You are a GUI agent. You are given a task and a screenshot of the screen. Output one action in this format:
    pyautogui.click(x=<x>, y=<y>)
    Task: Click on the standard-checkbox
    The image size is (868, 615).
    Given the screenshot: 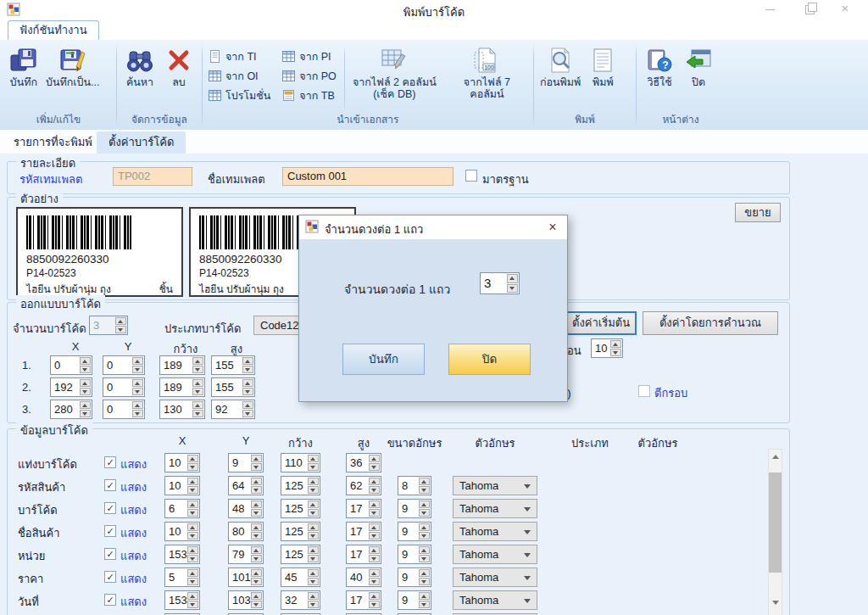 What is the action you would take?
    pyautogui.click(x=471, y=176)
    